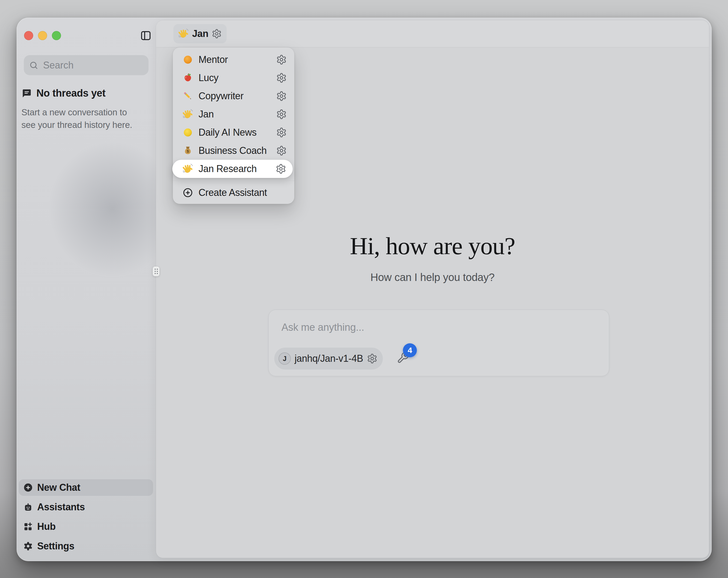 The width and height of the screenshot is (728, 578). Describe the element at coordinates (82, 109) in the screenshot. I see `threads-empty-state: No threads yet Start a new conversation …` at that location.